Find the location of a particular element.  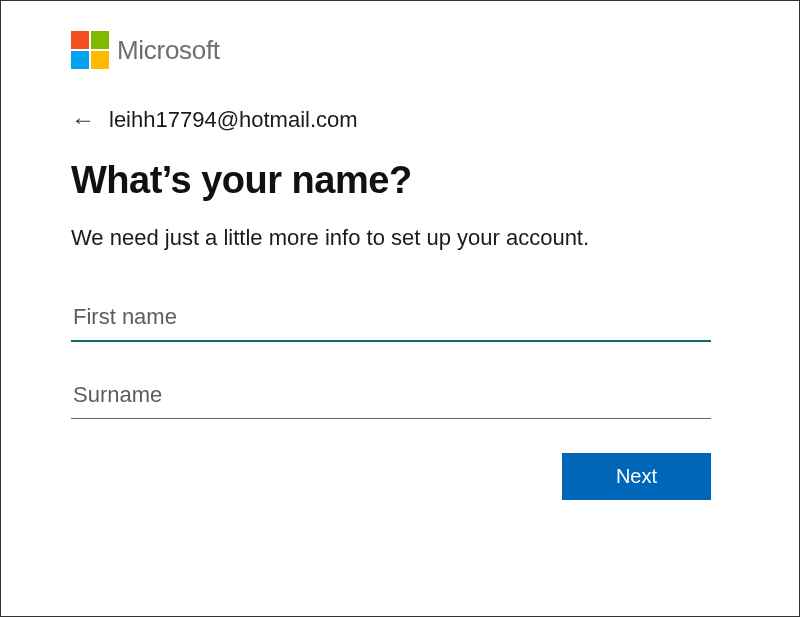

surname-field-wrapper is located at coordinates (391, 398).